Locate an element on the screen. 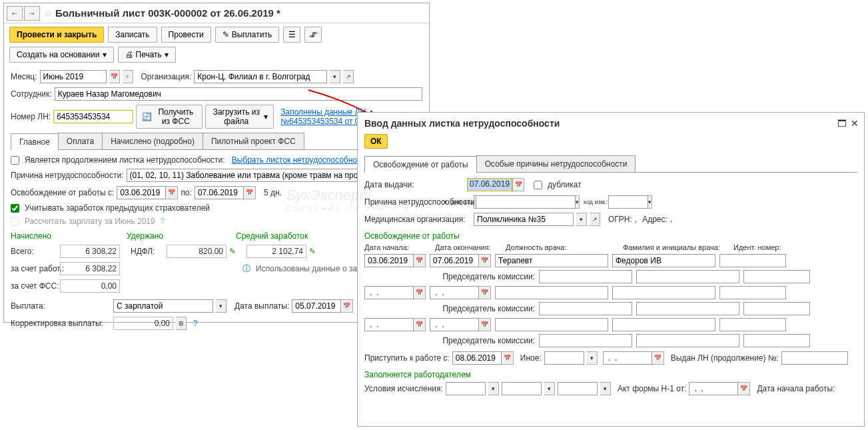 The width and height of the screenshot is (868, 430). attach-icon-button: 🖇 is located at coordinates (313, 35).